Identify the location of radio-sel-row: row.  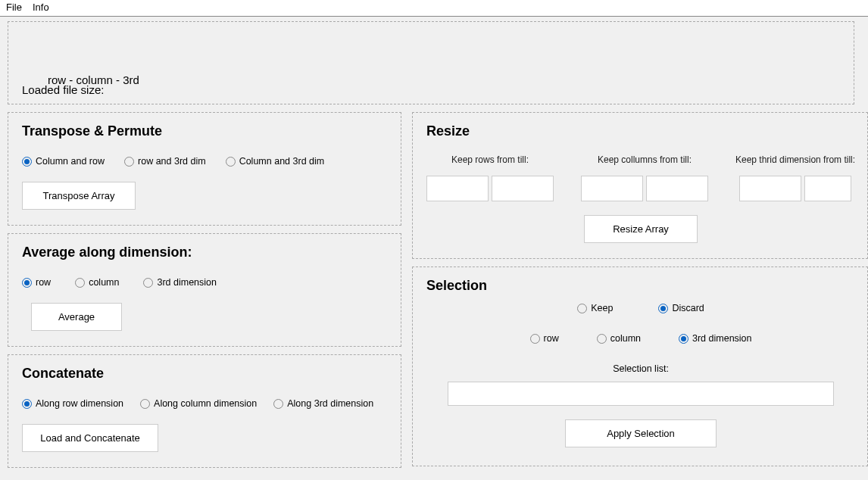
(545, 338).